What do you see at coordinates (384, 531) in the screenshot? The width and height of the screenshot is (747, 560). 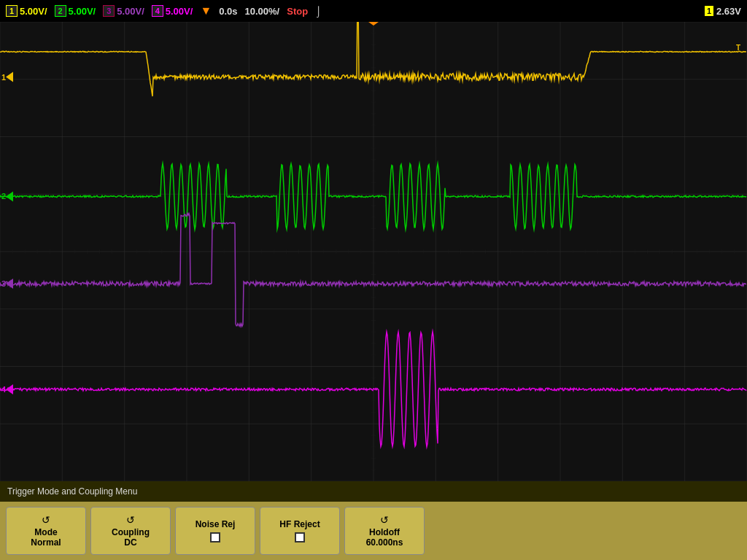 I see `holdoff-button: ↺ Holdoff 60.000ns` at bounding box center [384, 531].